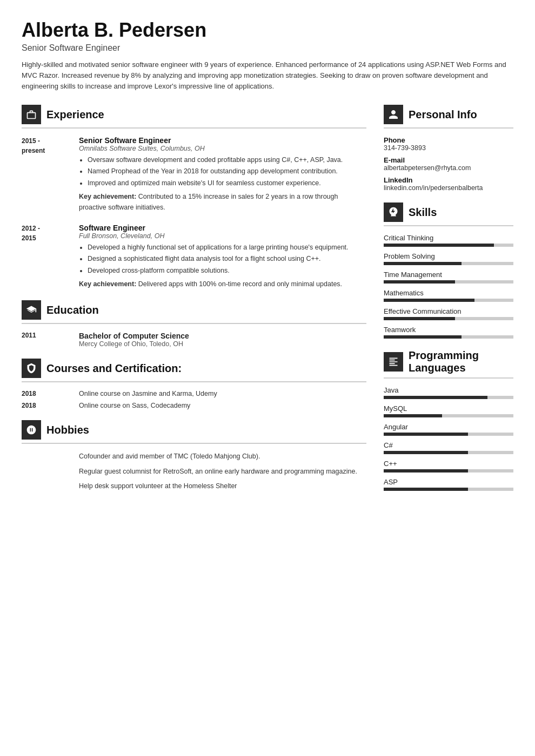 Image resolution: width=535 pixels, height=756 pixels. I want to click on personal-info-section: Phone 314-739-3893 E-mail albertabpeters…, so click(449, 164).